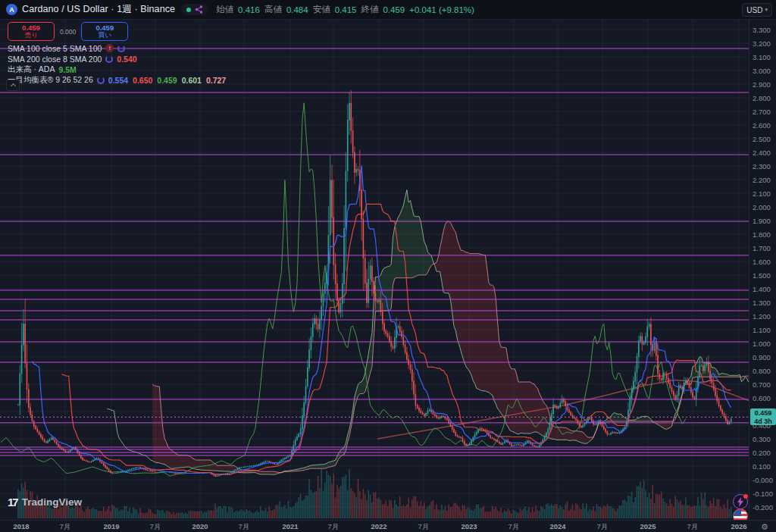 This screenshot has height=532, width=776. I want to click on price-tick: 2.900, so click(762, 85).